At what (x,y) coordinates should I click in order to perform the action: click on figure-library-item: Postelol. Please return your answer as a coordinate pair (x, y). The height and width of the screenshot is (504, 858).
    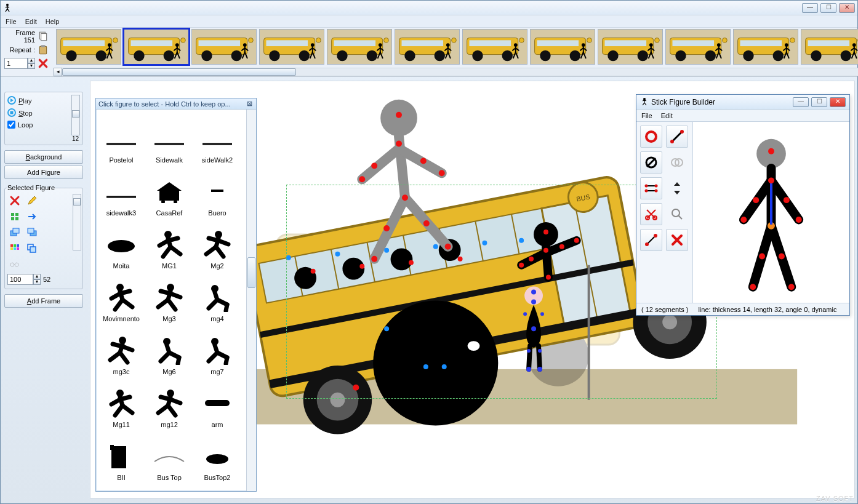
    Looking at the image, I should click on (121, 137).